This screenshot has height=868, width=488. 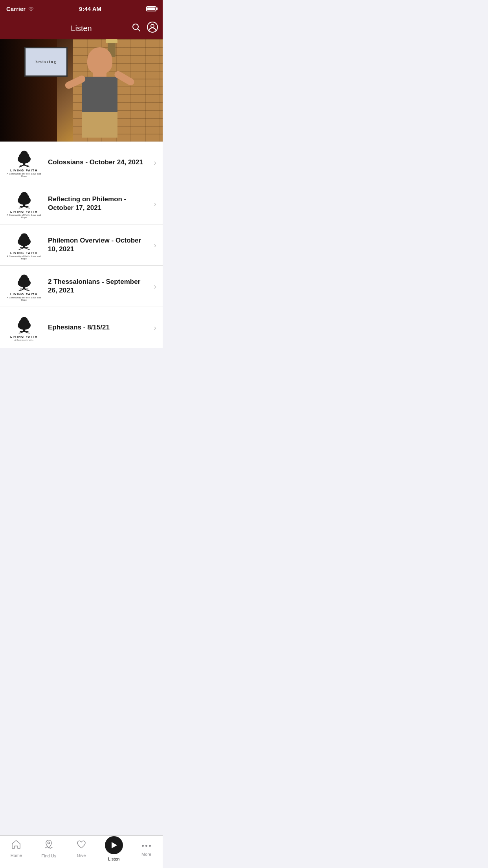 What do you see at coordinates (81, 90) in the screenshot?
I see `hero-image: hmissing` at bounding box center [81, 90].